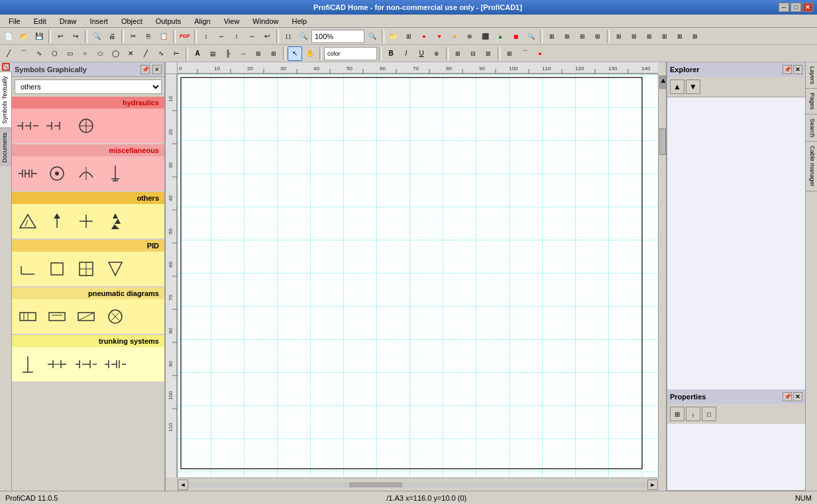 The width and height of the screenshot is (817, 504). I want to click on layer-btn-9: 🔍, so click(531, 36).